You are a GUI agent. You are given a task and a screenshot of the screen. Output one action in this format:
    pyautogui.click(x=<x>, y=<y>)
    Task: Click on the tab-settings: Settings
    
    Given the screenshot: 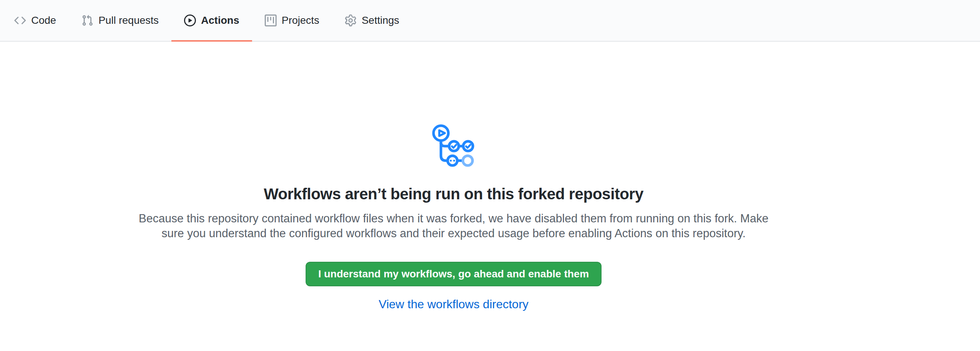 What is the action you would take?
    pyautogui.click(x=372, y=21)
    